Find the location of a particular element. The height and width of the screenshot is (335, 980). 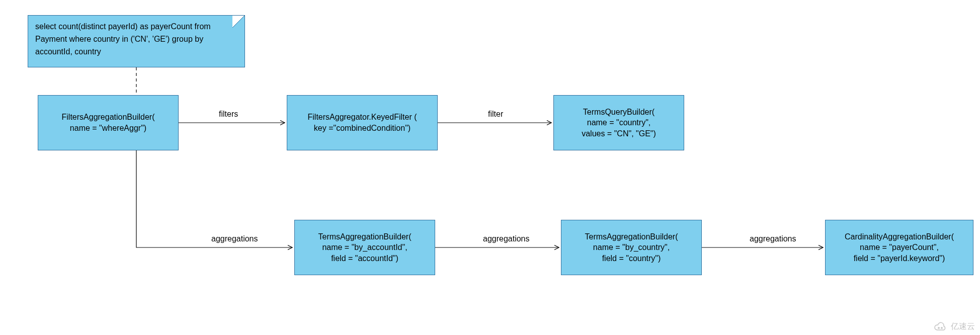

node-line: CardinalityAggregationBuilder( is located at coordinates (900, 237).